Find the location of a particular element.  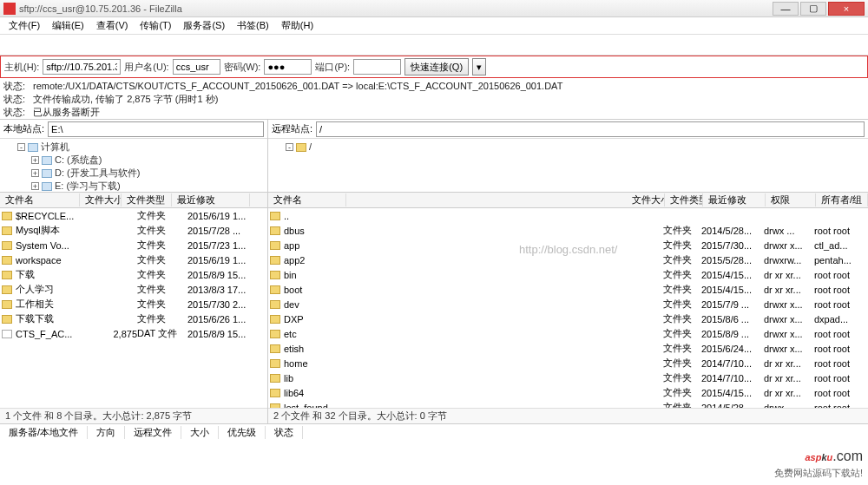

list-item: 个人学习文件夹2013/8/3 17... is located at coordinates (134, 290).